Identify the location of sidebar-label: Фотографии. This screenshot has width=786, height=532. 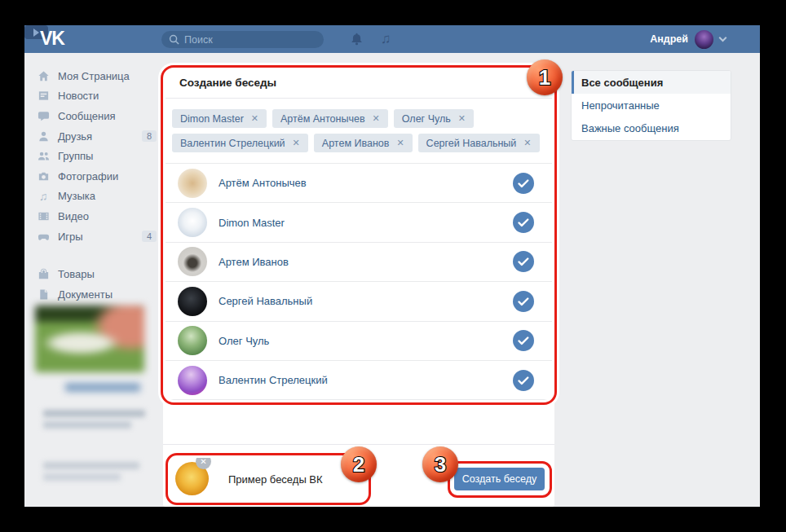
(88, 176).